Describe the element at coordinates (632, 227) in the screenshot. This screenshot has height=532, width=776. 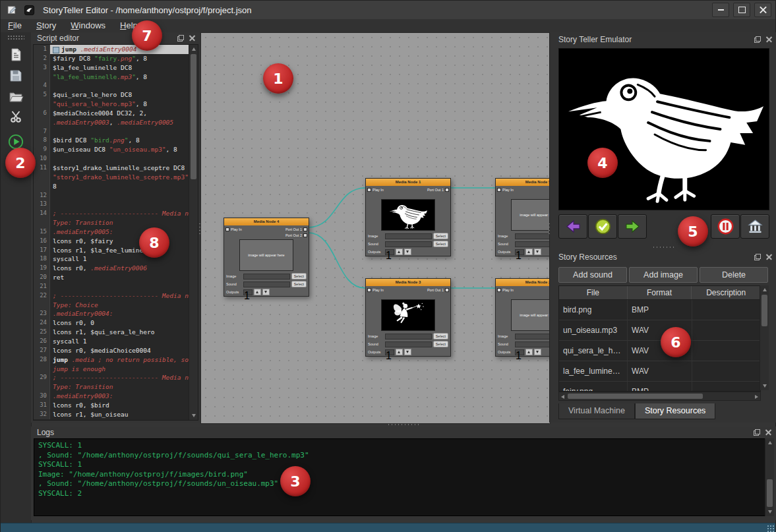
I see `next-button` at that location.